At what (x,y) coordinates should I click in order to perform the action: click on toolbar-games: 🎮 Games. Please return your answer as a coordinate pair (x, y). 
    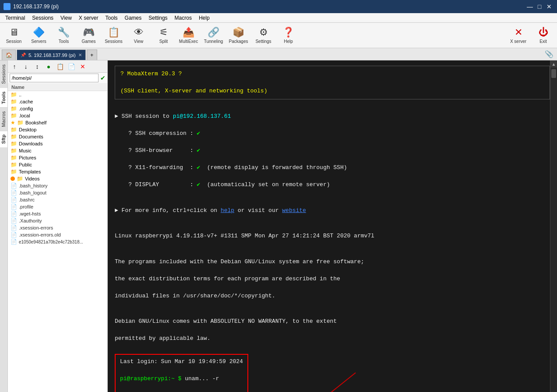
    Looking at the image, I should click on (88, 35).